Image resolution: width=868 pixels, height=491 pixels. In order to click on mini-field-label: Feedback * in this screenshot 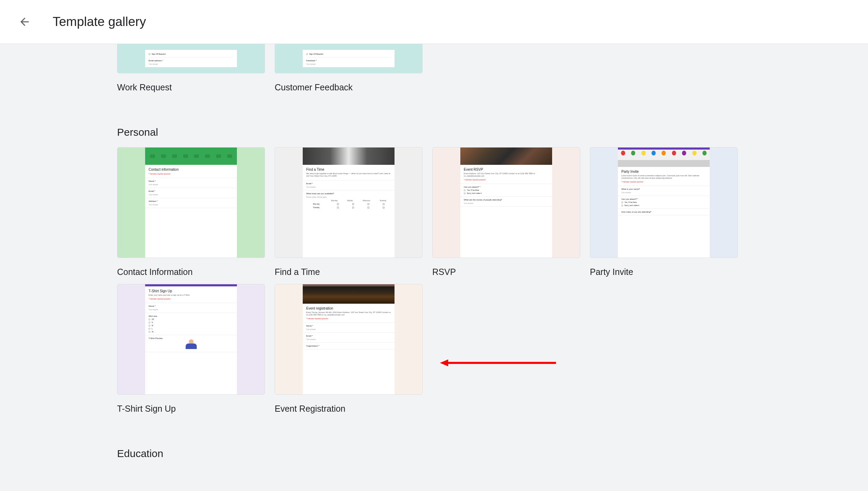, I will do `click(348, 61)`.